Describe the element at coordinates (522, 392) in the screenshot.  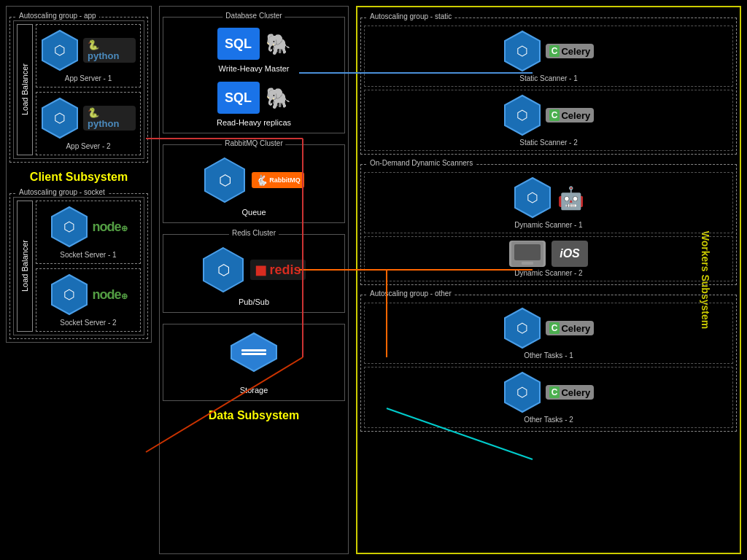
I see `other-2-chip: ⬡` at that location.